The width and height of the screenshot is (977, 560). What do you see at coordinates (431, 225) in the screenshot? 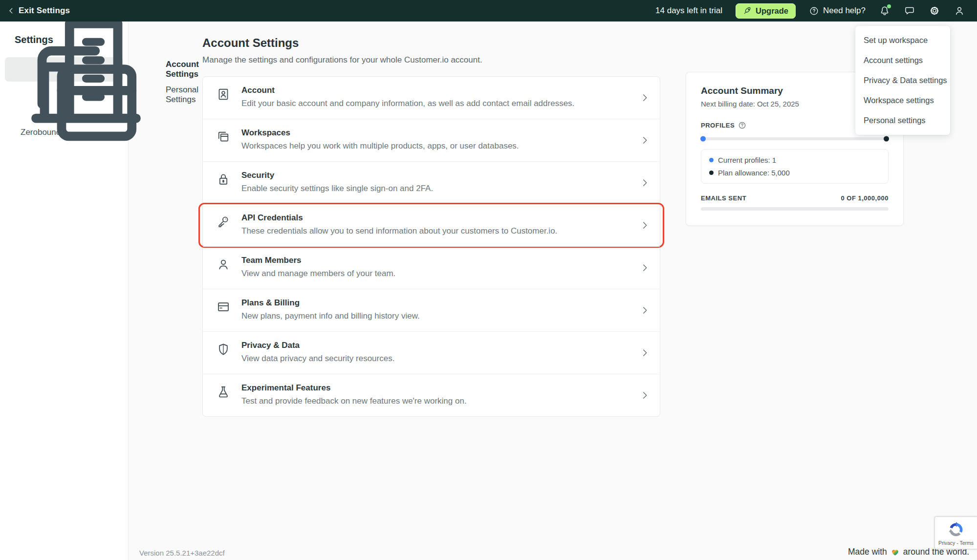
I see `settings-card-api-credentials: API CredentialsThese credentials allow y…` at bounding box center [431, 225].